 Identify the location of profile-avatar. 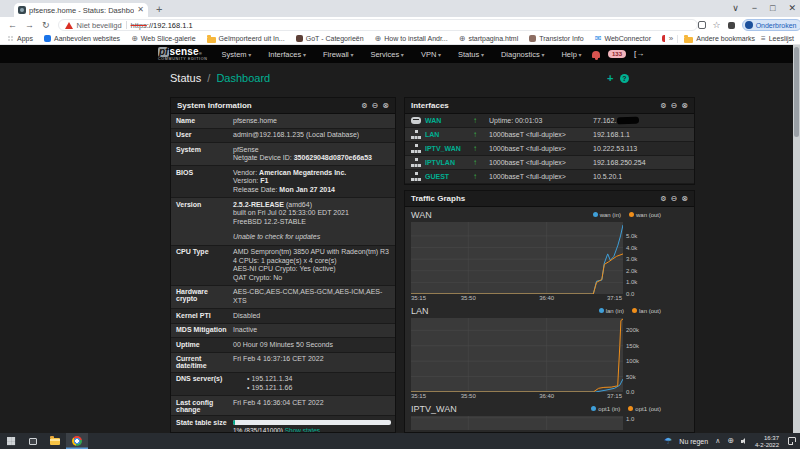
(749, 25).